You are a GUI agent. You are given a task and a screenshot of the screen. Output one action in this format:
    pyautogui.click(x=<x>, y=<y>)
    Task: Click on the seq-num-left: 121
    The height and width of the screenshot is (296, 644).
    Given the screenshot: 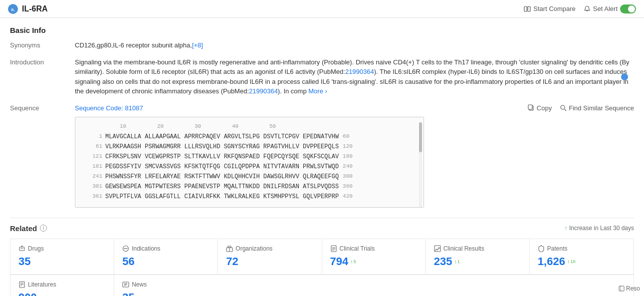 What is the action you would take?
    pyautogui.click(x=92, y=157)
    